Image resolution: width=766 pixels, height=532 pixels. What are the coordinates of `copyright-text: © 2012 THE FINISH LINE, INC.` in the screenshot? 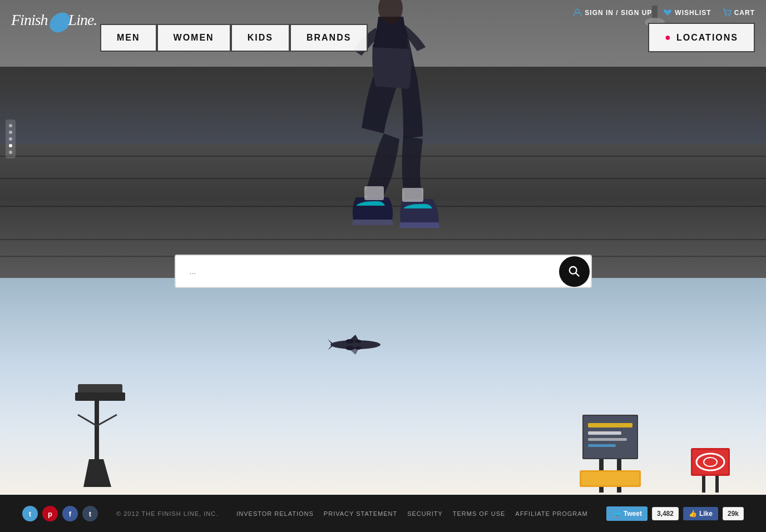 It's located at (167, 514).